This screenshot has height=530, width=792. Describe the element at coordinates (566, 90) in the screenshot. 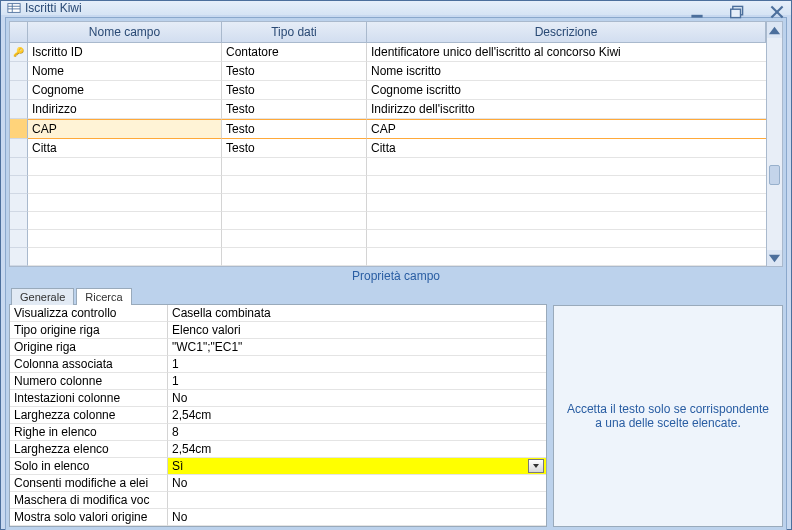

I see `field-desc-cell: Cognome iscritto` at that location.